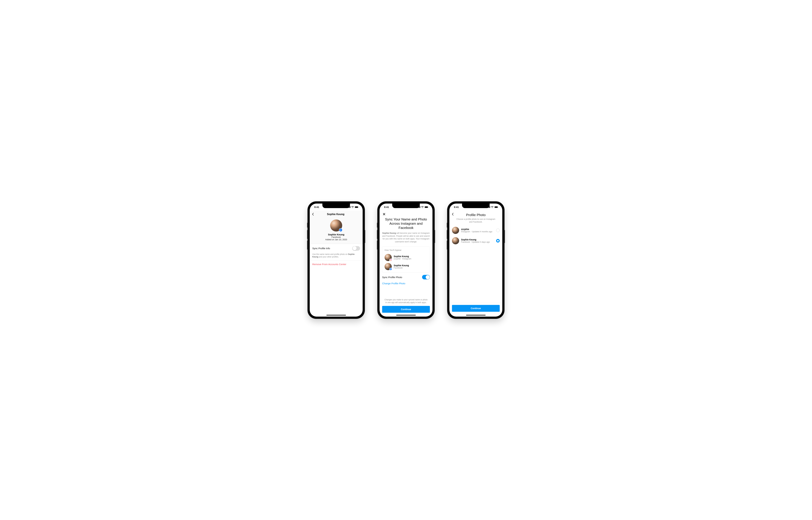 The height and width of the screenshot is (520, 812). What do you see at coordinates (392, 277) in the screenshot?
I see `sync-photo-label: Sync Profile Photo` at bounding box center [392, 277].